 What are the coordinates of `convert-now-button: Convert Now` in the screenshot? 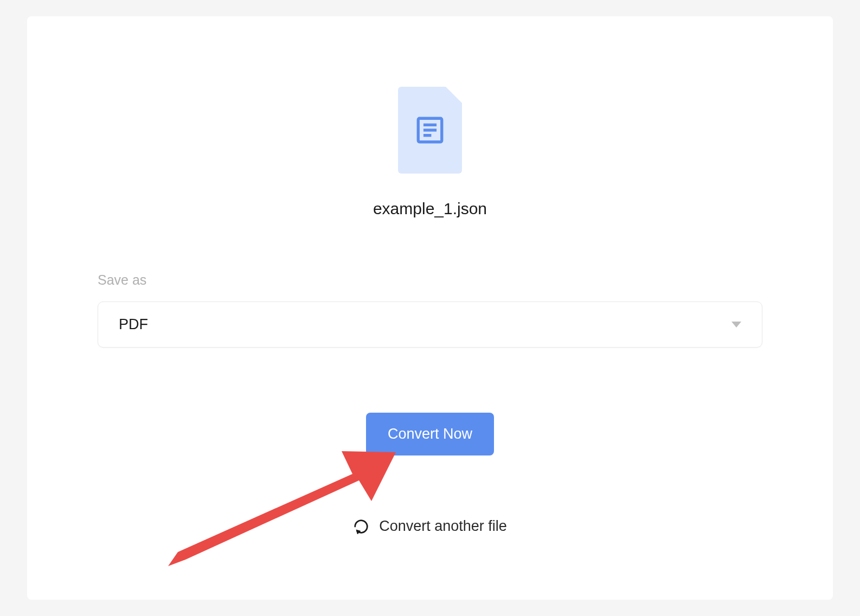 It's located at (430, 434).